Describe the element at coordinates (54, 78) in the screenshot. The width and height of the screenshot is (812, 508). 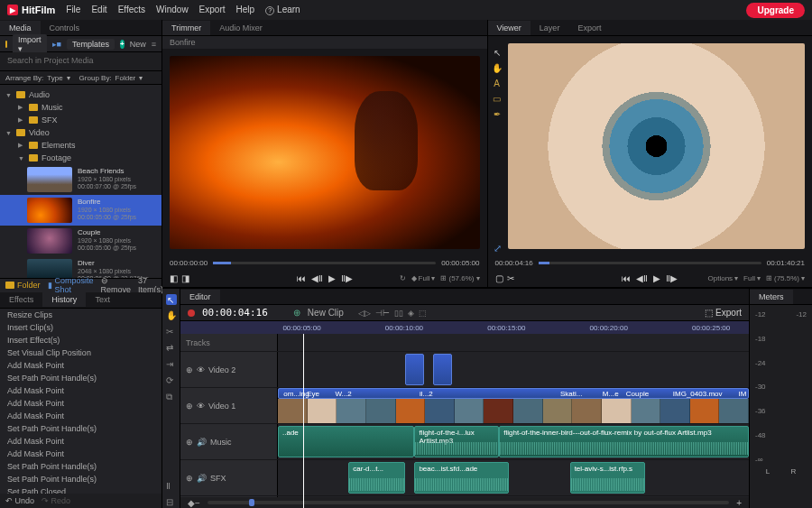
I see `arrange-value: Type` at that location.